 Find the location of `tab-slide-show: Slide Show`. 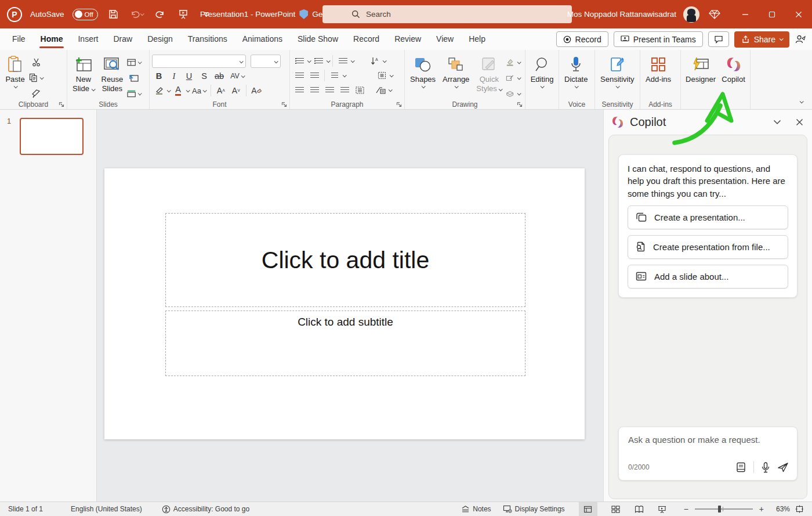

tab-slide-show: Slide Show is located at coordinates (318, 39).